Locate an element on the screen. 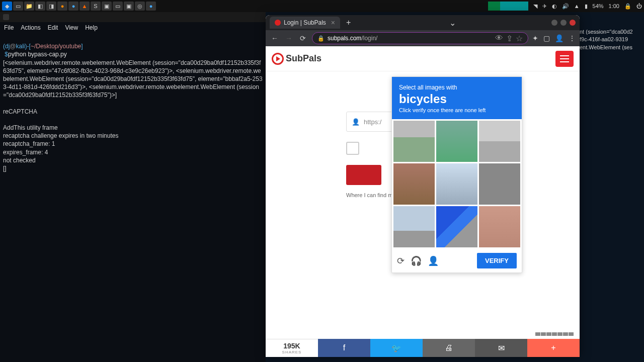 The width and height of the screenshot is (644, 362). captcha-audio-icon: 🎧 is located at coordinates (416, 261).